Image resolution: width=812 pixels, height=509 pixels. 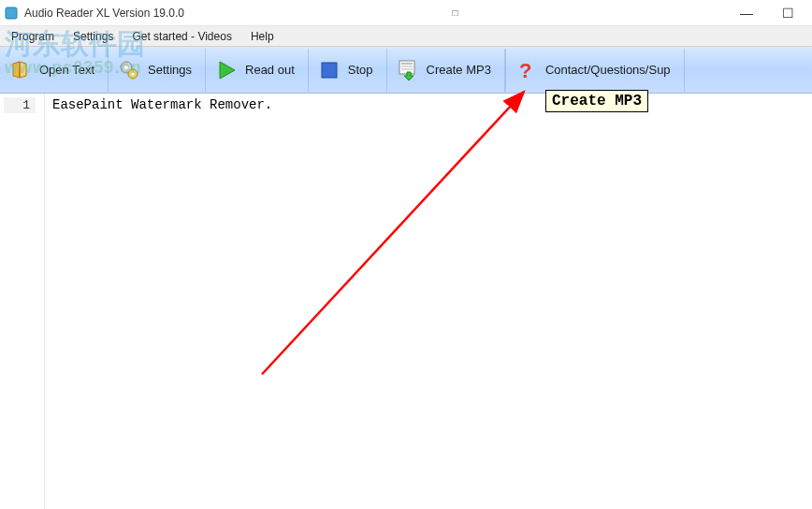 I want to click on titlebar: Audio Reader XL Version 19.0.0 □ — ☐, so click(x=406, y=13).